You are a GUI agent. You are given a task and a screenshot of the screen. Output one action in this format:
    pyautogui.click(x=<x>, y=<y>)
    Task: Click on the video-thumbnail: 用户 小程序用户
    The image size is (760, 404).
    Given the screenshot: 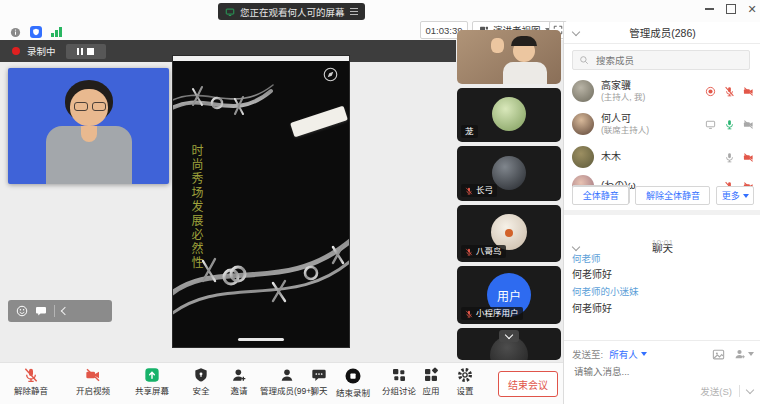 What is the action you would take?
    pyautogui.click(x=509, y=295)
    